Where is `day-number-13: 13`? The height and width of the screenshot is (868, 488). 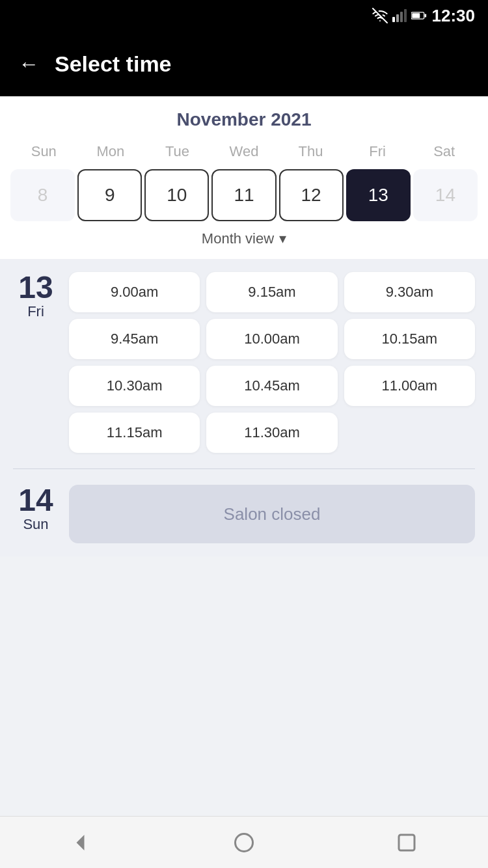 day-number-13: 13 is located at coordinates (36, 288).